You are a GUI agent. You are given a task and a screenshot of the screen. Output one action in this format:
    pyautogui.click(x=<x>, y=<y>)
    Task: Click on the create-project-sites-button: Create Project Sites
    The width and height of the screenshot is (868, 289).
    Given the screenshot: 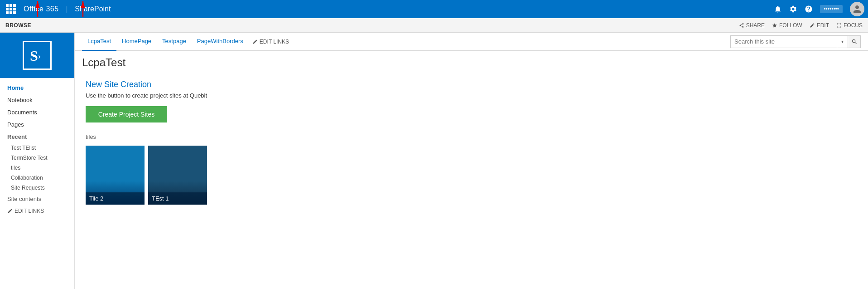 What is the action you would take?
    pyautogui.click(x=126, y=114)
    